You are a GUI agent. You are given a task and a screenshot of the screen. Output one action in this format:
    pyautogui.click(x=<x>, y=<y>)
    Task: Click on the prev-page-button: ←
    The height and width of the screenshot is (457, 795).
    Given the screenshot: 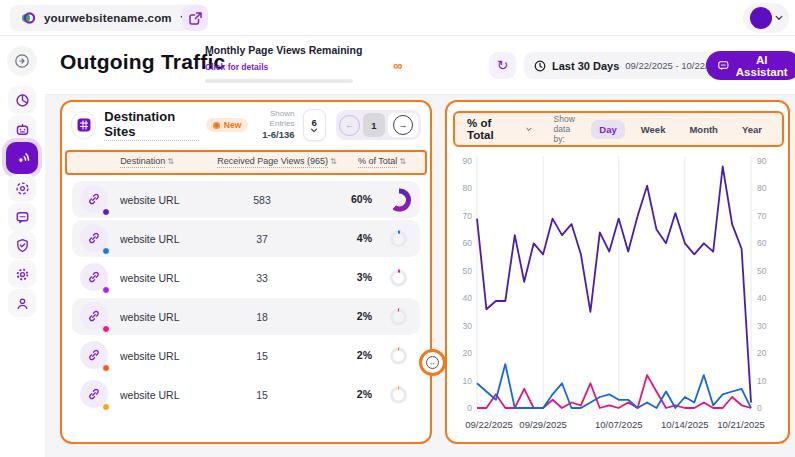 What is the action you would take?
    pyautogui.click(x=350, y=126)
    